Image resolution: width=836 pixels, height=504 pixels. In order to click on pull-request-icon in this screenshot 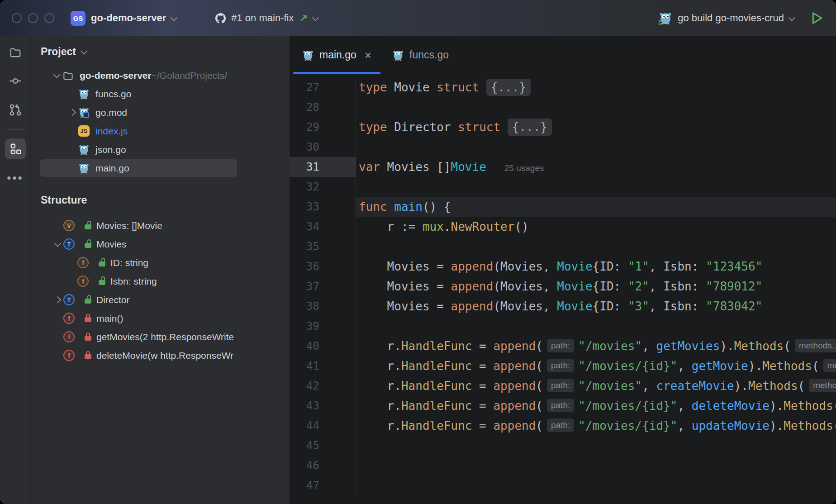, I will do `click(15, 110)`.